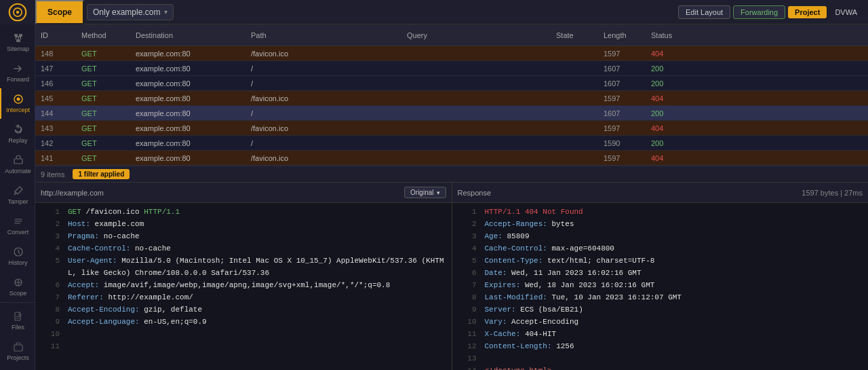 The height and width of the screenshot is (370, 868). Describe the element at coordinates (18, 352) in the screenshot. I see `sidebar-item-projects: Projects` at that location.